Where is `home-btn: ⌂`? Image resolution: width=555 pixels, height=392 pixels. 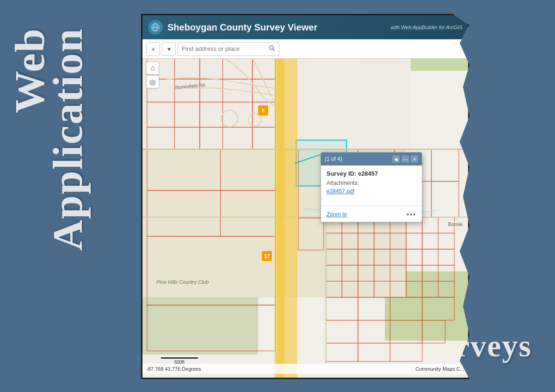 home-btn: ⌂ is located at coordinates (153, 68).